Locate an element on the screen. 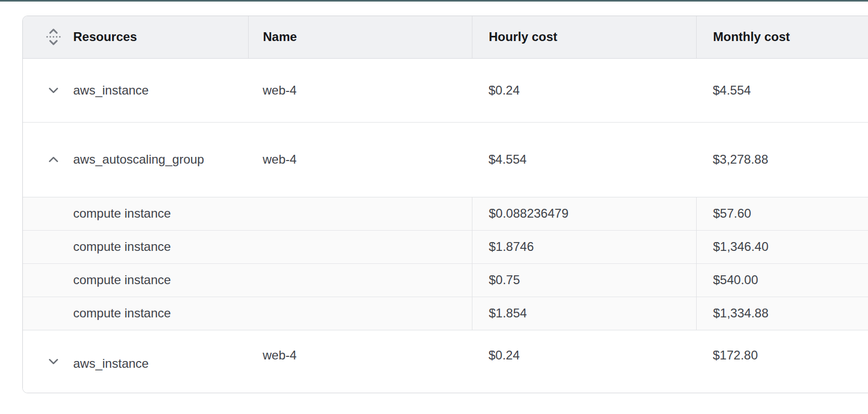  column-header-label: Hourly cost is located at coordinates (523, 36).